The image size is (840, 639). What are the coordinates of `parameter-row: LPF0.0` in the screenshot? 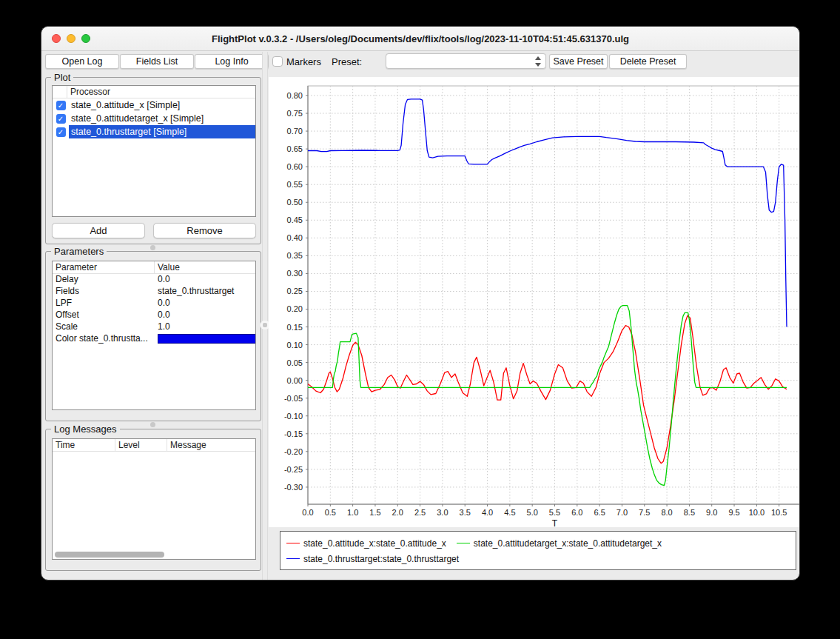 It's located at (154, 304).